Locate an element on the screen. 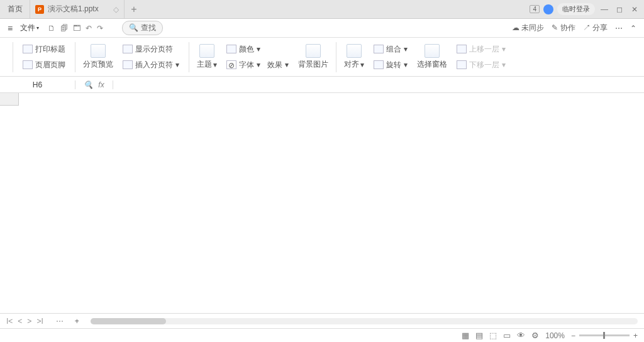 This screenshot has height=342, width=644. view-page-icon: ⬚ is located at coordinates (493, 336).